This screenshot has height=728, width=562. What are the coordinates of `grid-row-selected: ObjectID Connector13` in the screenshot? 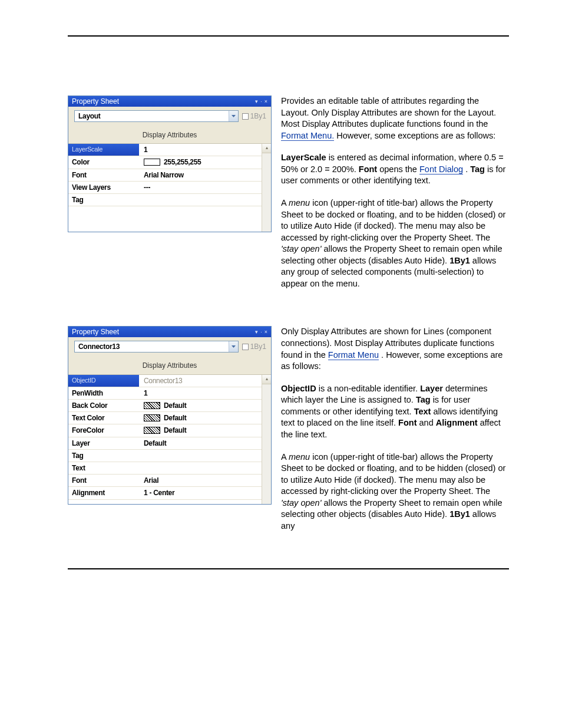 It's located at (165, 381).